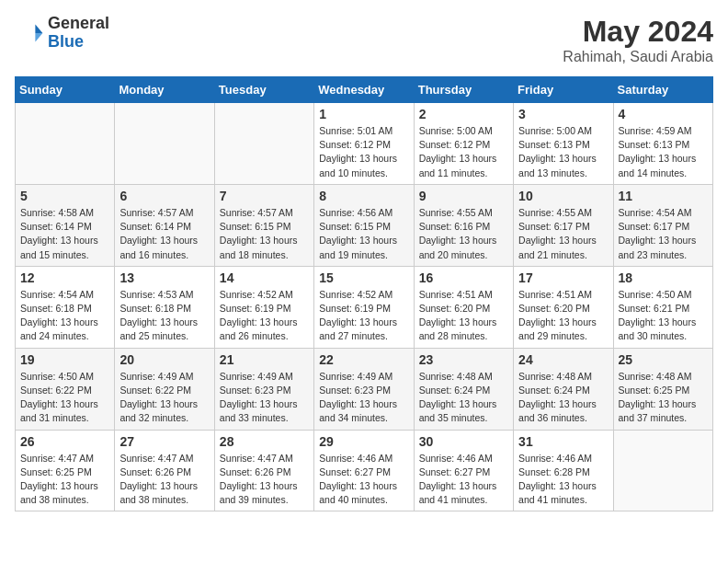 This screenshot has width=728, height=563. Describe the element at coordinates (364, 144) in the screenshot. I see `calendar-cell: 1Sunrise: 5:01 AM Sunset: 6:12 PM Daylig…` at that location.